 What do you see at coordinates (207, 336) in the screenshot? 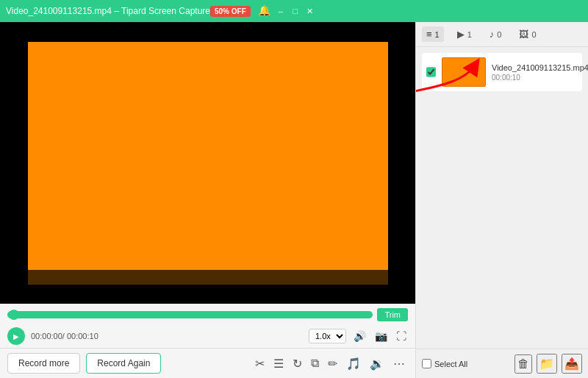
I see `controls-bar: ▶ 00:00:00/ 00:00:10 1.0x 0.5x 1.5x 2.0x…` at bounding box center [207, 336].